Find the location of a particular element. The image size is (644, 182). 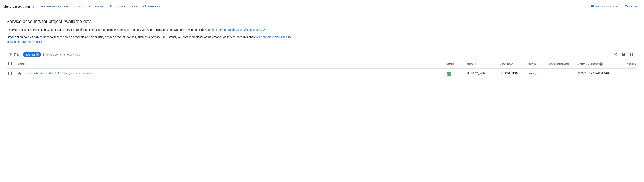

row-actions-cell: ⋮ is located at coordinates (629, 75).